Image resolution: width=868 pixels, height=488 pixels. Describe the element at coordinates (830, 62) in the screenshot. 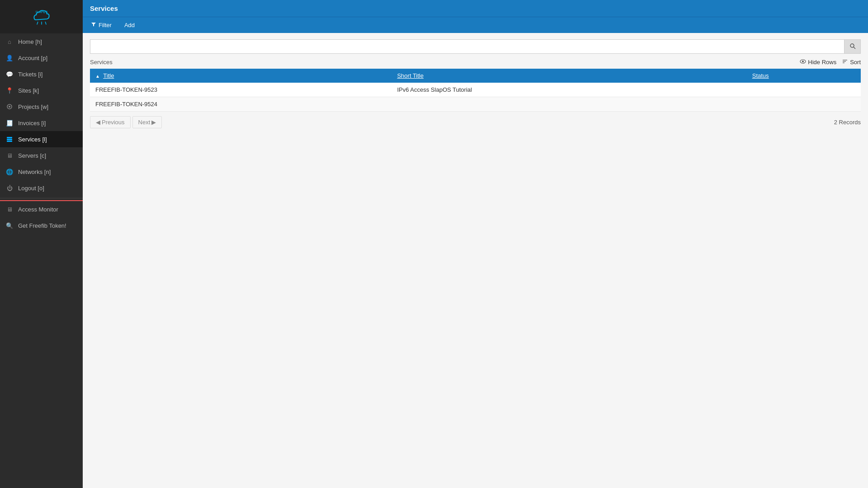

I see `table-controls: Hide Rows Sort` at that location.